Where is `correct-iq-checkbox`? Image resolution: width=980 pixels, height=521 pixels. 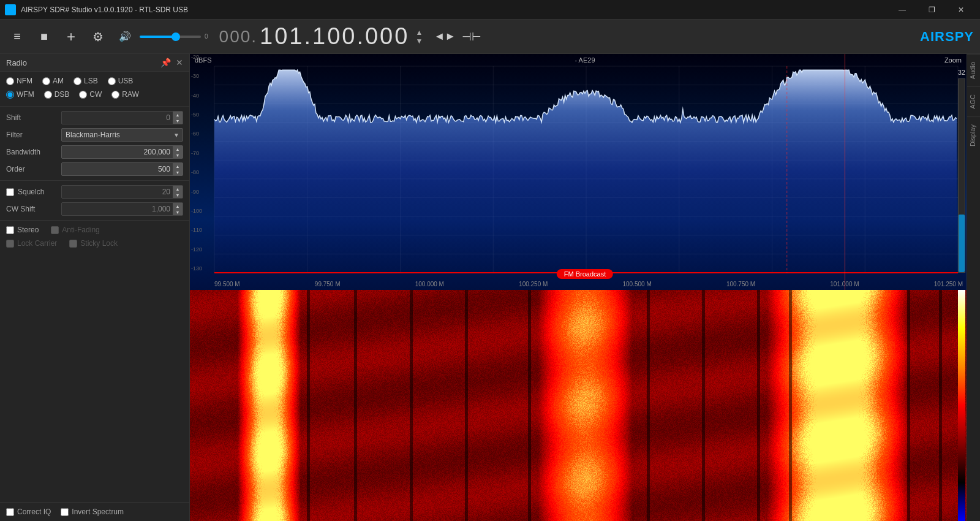 correct-iq-checkbox is located at coordinates (10, 512).